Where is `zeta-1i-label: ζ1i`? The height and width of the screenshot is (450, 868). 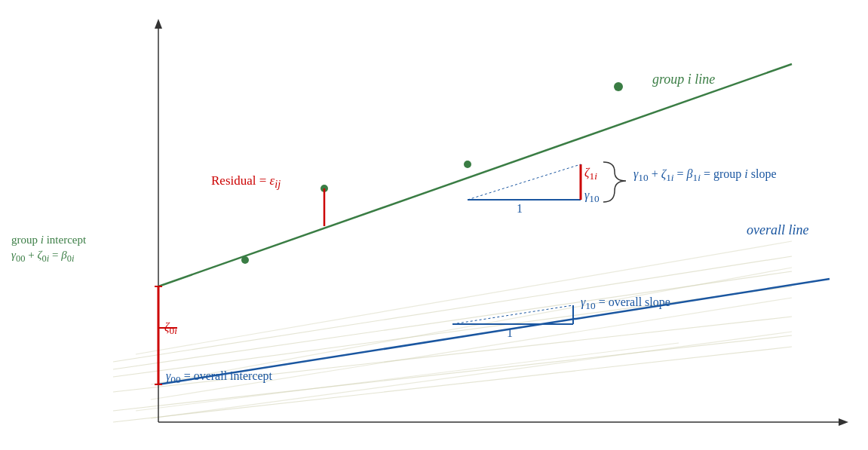 zeta-1i-label: ζ1i is located at coordinates (591, 174).